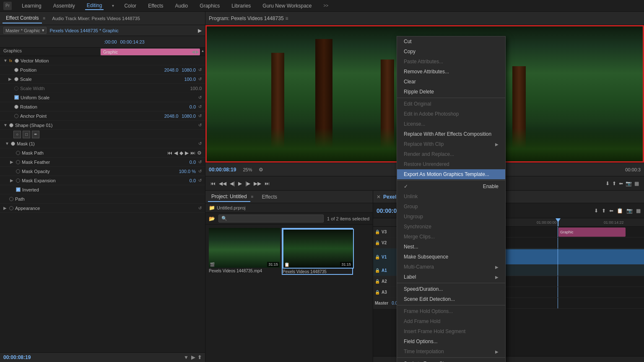 This screenshot has height=362, width=644. Describe the element at coordinates (64, 6) in the screenshot. I see `nav-assembly: Assembly` at that location.